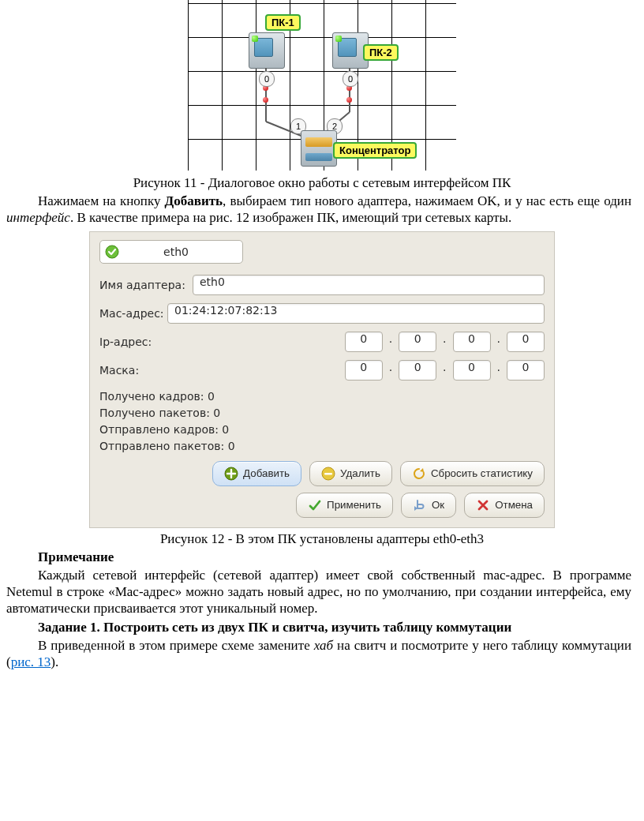 The width and height of the screenshot is (644, 821). Describe the element at coordinates (322, 396) in the screenshot. I see `stat-frames-received: Получено кадров: 0` at that location.